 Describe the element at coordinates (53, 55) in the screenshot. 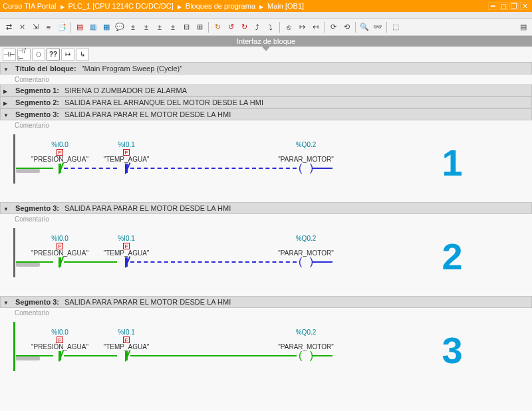

I see `sym-box: ??` at that location.